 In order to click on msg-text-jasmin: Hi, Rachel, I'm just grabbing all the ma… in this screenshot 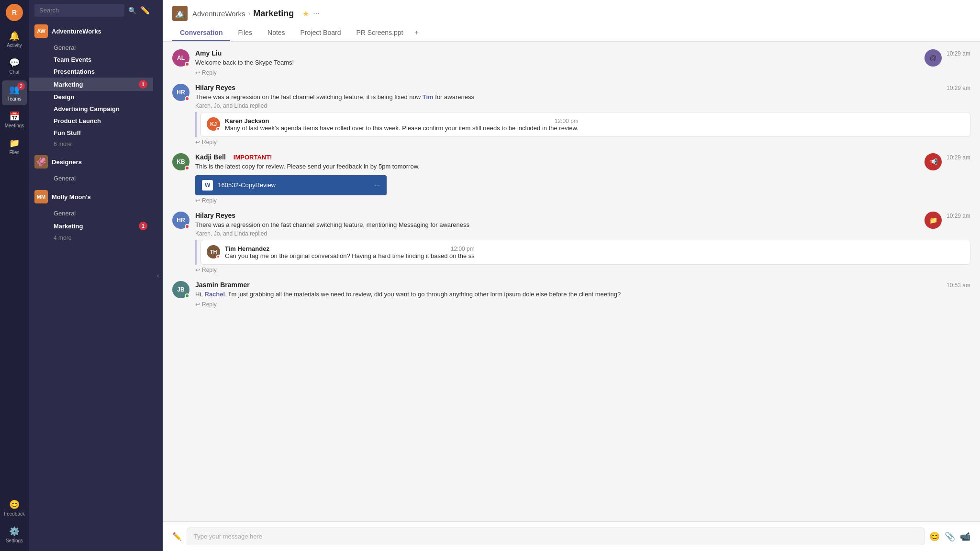, I will do `click(583, 294)`.